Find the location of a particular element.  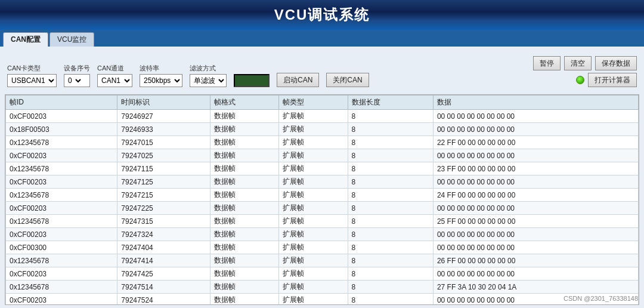

tab-can-config: CAN配置 is located at coordinates (26, 39).